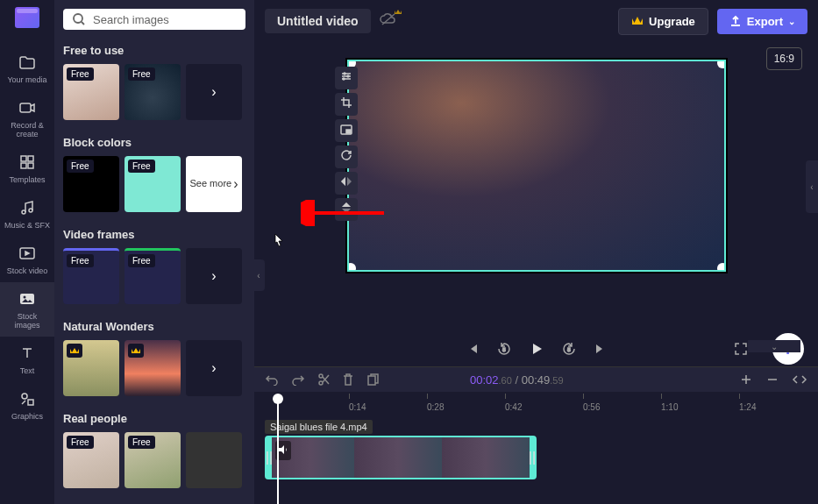 The height and width of the screenshot is (504, 818). I want to click on split-button, so click(324, 380).